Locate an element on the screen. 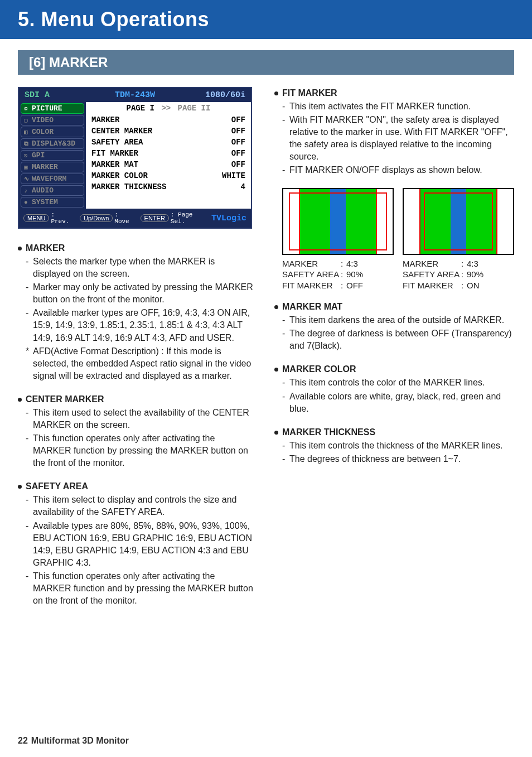 The image size is (532, 757). doc-item: MARKER MAT-This item darkens the area of… is located at coordinates (394, 326).